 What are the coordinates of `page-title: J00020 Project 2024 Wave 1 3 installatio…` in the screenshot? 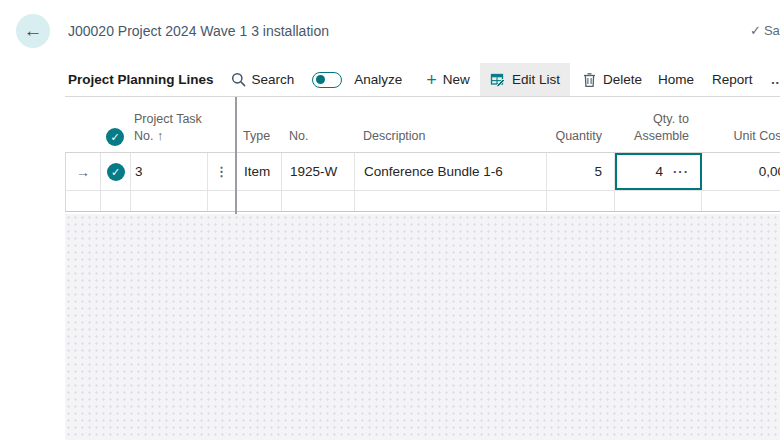 It's located at (198, 31).